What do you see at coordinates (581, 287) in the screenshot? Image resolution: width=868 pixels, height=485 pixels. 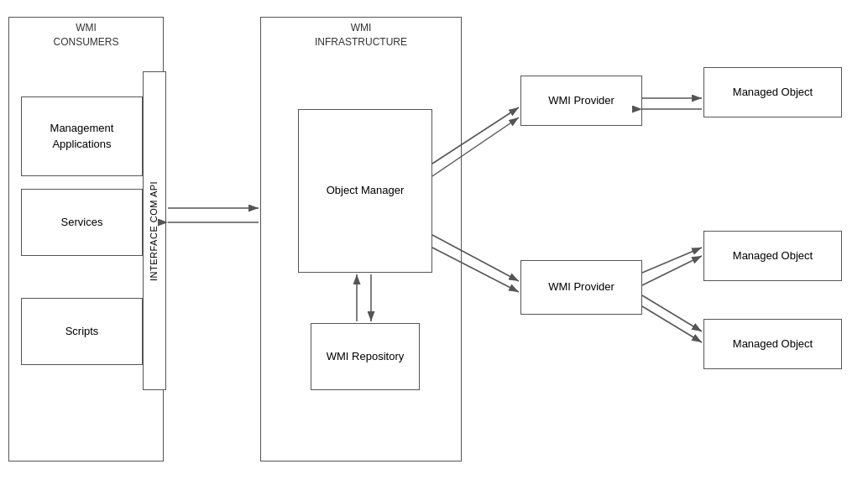 I see `wmi-provider-2-box: WMI Provider` at bounding box center [581, 287].